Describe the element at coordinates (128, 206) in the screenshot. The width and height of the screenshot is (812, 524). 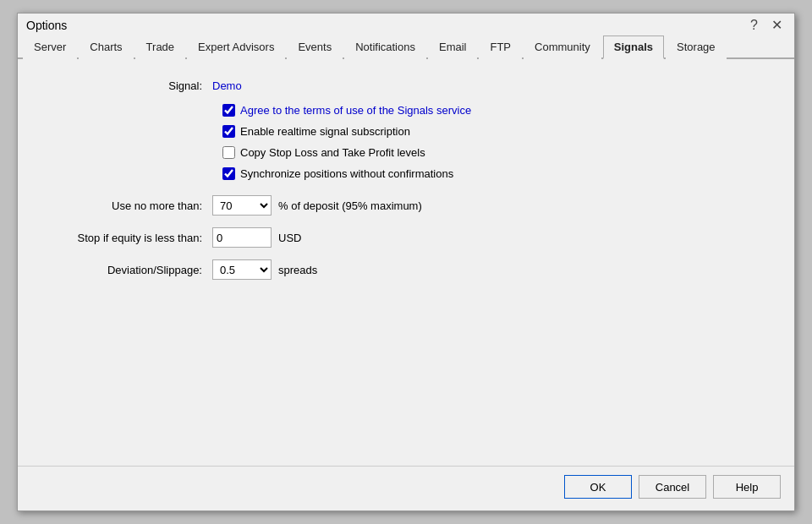
I see `use-no-more-label: Use no more than:` at that location.